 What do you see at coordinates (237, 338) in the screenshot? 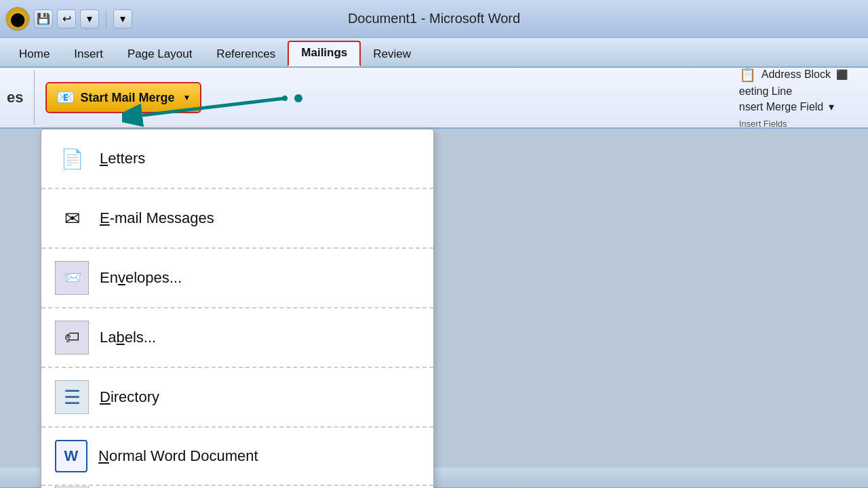
I see `dropdown-item-labels: 🏷 Labels...` at bounding box center [237, 338].